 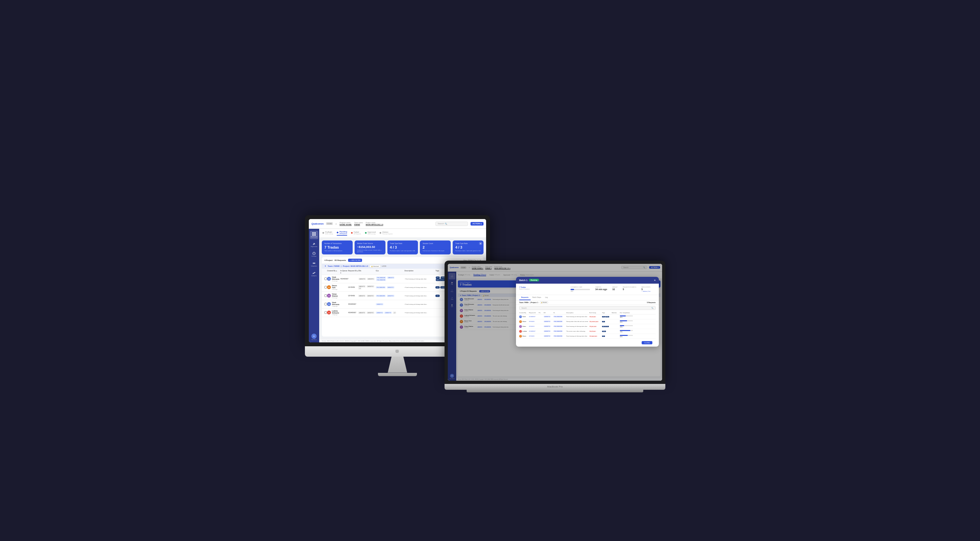 What do you see at coordinates (655, 280) in the screenshot?
I see `modal-close-x: ×` at bounding box center [655, 280].